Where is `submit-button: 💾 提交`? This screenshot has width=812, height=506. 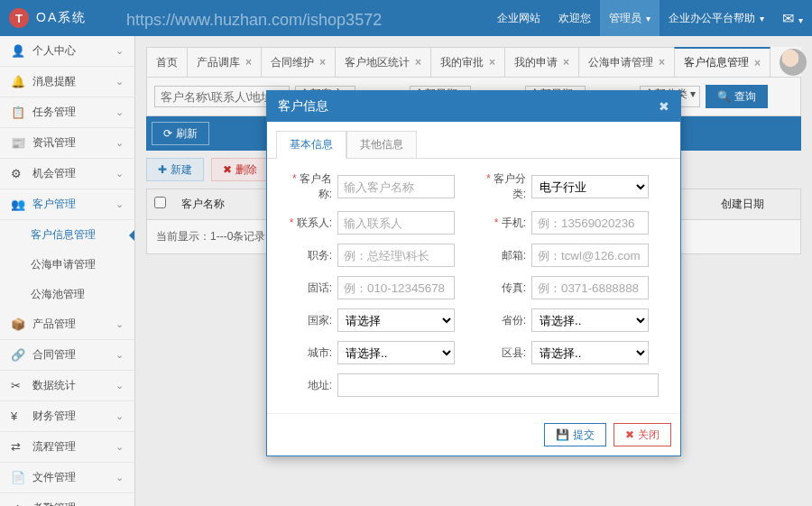
submit-button: 💾 提交 is located at coordinates (576, 435).